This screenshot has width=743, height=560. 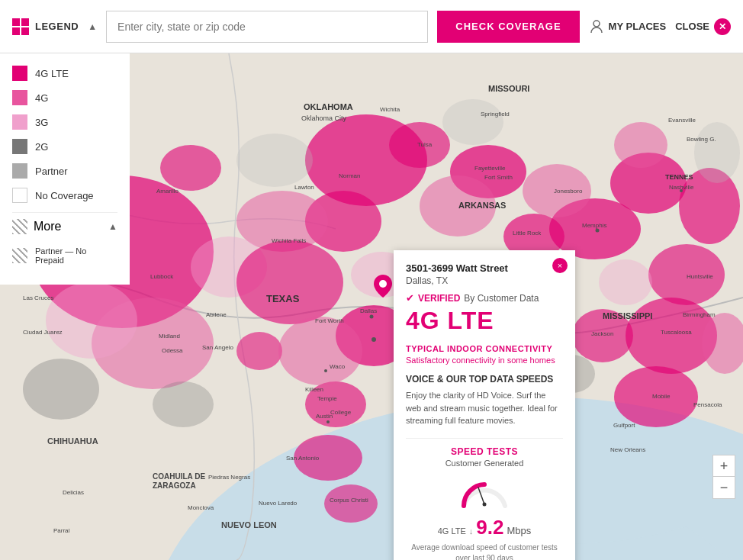 What do you see at coordinates (484, 528) in the screenshot?
I see `popup-speed-row: 4G LTE ↓ 9.2 Mbps` at bounding box center [484, 528].